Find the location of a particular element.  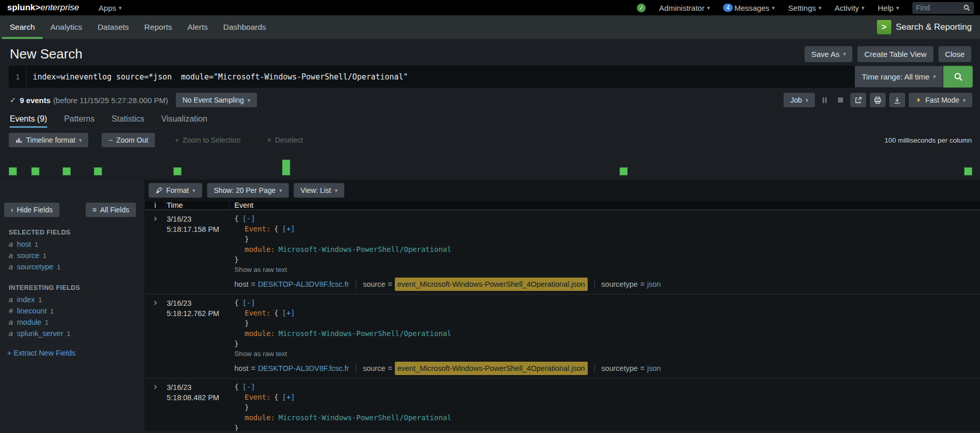

user-menu: Administrator▾ is located at coordinates (684, 8).